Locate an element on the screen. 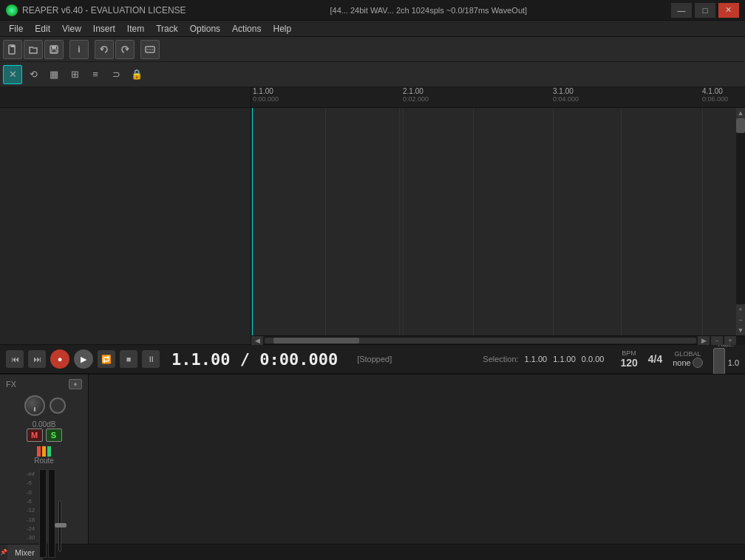  go-to-end-button: ⏭ is located at coordinates (37, 359).